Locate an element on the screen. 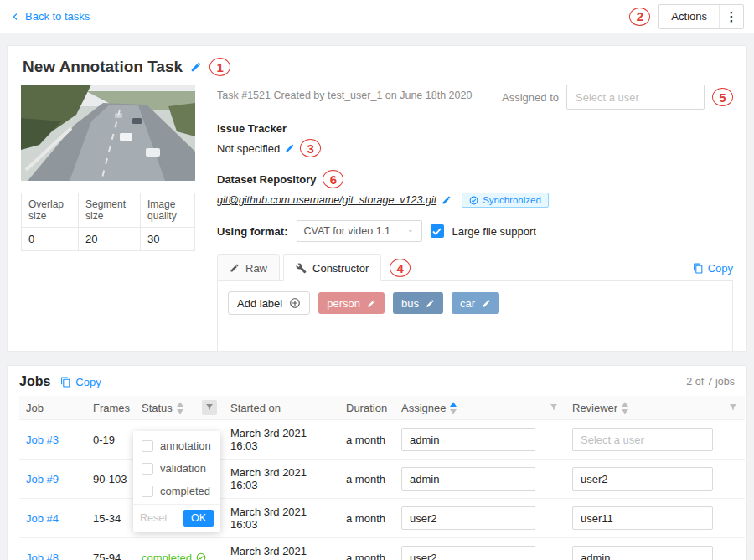 The width and height of the screenshot is (754, 560). actions-button: Actions ⋮ is located at coordinates (701, 17).